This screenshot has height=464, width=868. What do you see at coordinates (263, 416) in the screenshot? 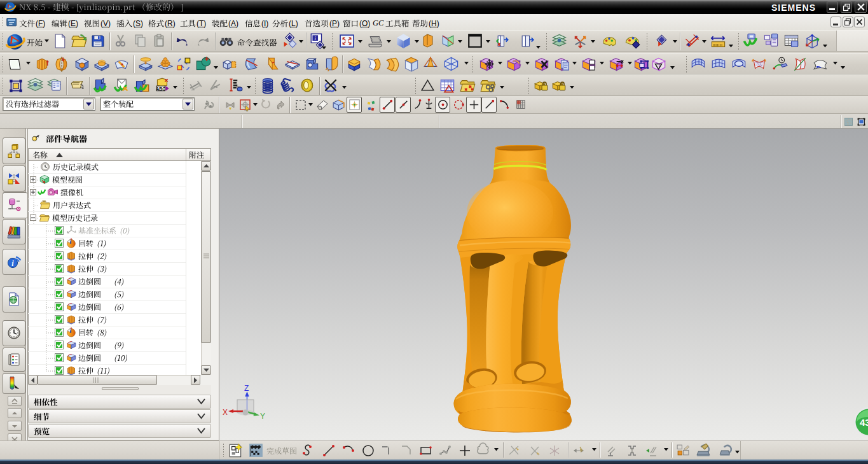
I see `svg-text: Y` at bounding box center [263, 416].